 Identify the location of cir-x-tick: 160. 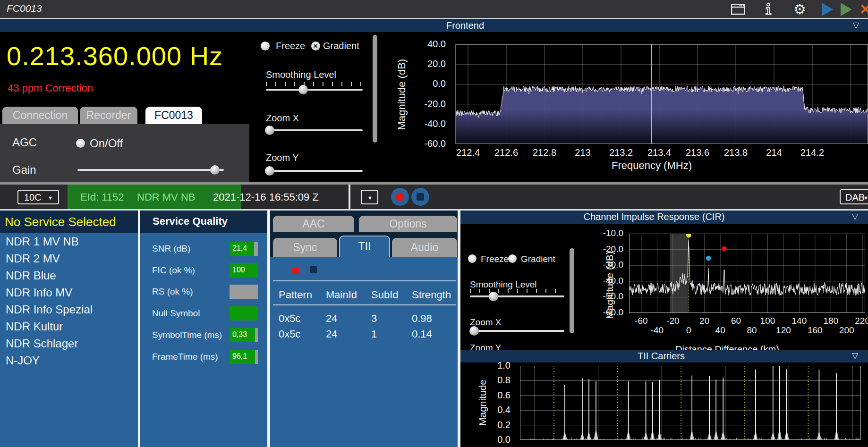
(815, 330).